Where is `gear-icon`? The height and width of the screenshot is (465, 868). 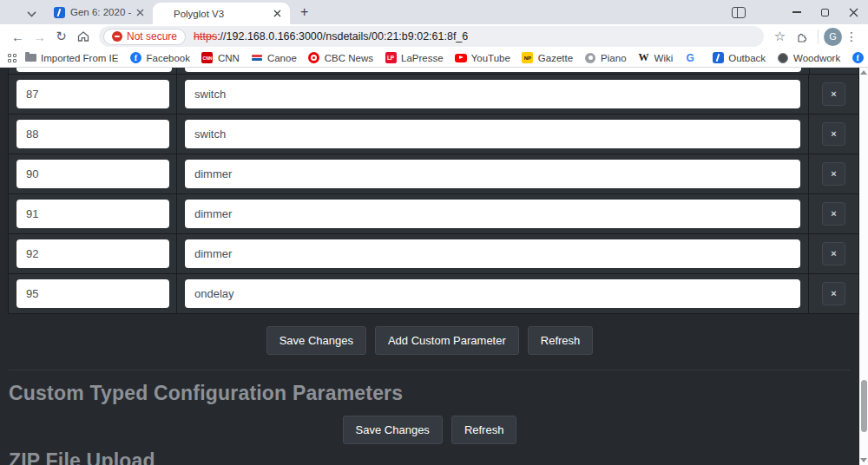
gear-icon is located at coordinates (590, 58).